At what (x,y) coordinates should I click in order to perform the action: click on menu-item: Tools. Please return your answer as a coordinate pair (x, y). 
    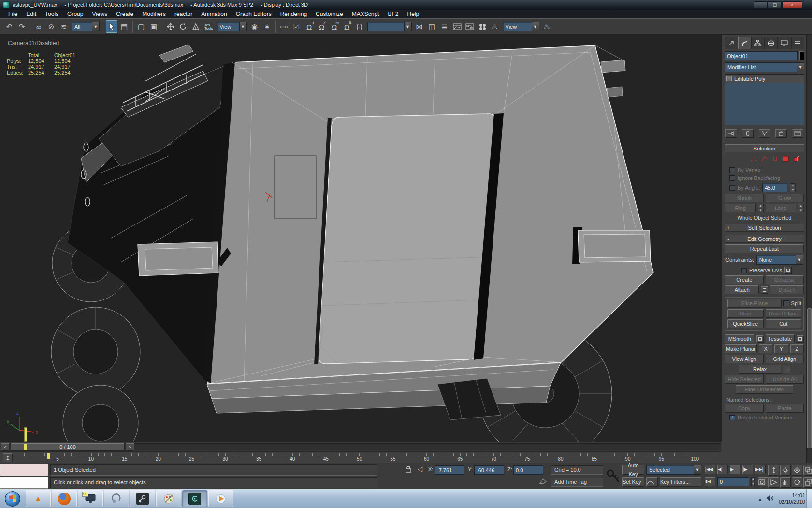
    Looking at the image, I should click on (52, 14).